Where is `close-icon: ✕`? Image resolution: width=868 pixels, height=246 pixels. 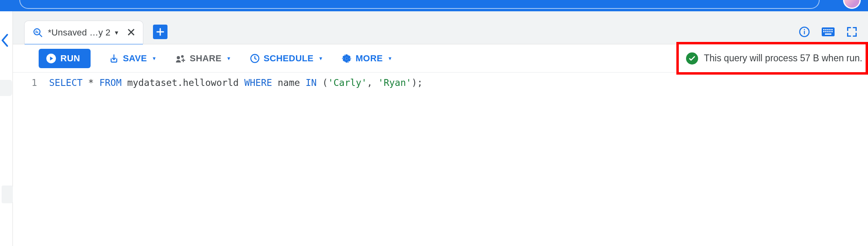 close-icon: ✕ is located at coordinates (131, 32).